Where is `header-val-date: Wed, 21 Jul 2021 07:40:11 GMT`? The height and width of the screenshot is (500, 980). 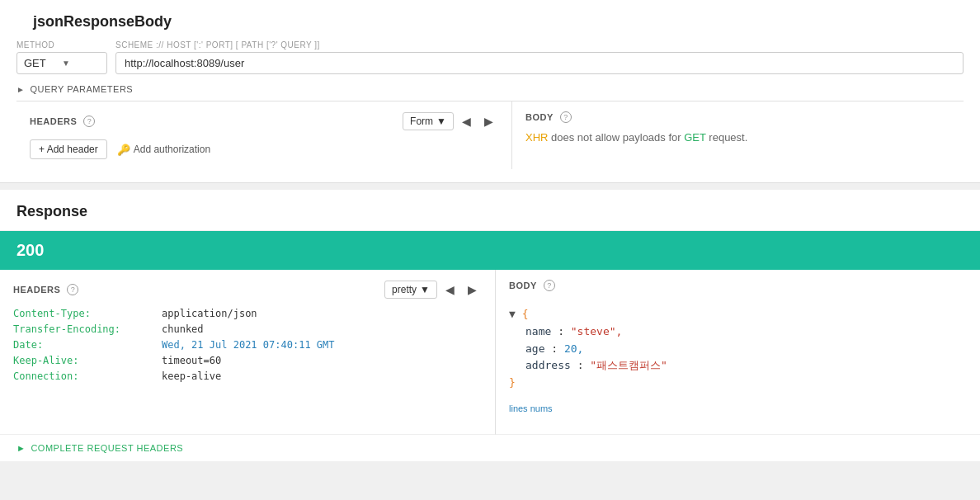
header-val-date: Wed, 21 Jul 2021 07:40:11 GMT is located at coordinates (248, 345).